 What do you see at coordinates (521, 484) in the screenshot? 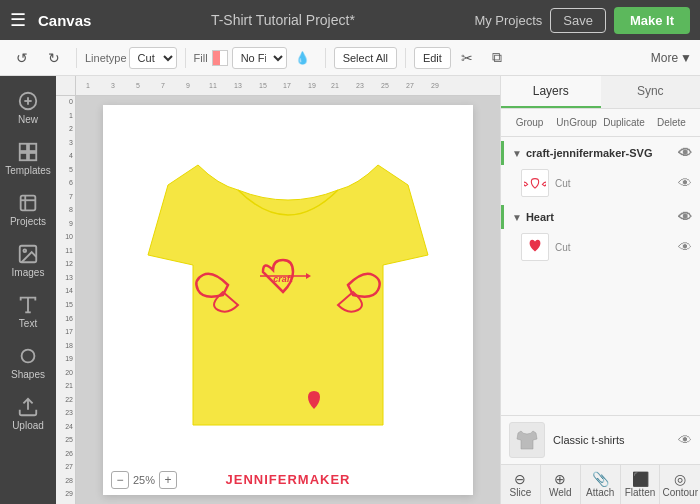
I see `slice-button: ⊖ Slice` at bounding box center [521, 484].